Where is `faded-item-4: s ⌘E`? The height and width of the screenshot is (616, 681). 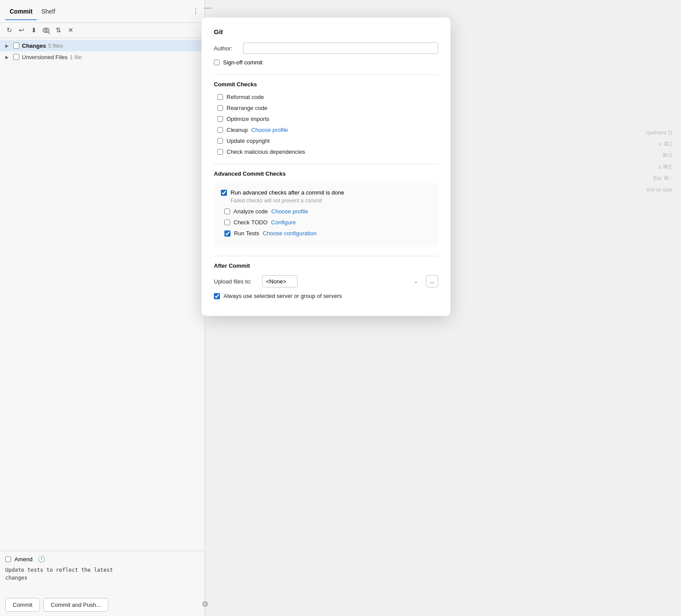
faded-item-4: s ⌘E is located at coordinates (633, 167).